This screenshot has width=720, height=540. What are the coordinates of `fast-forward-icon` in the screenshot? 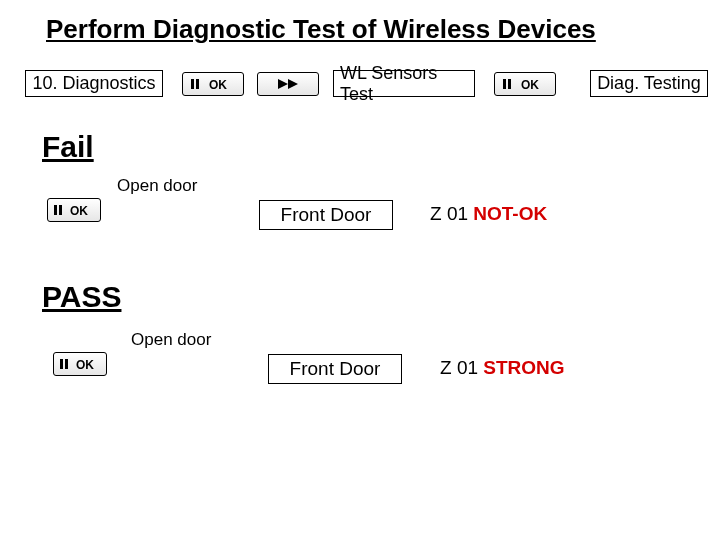 It's located at (288, 84).